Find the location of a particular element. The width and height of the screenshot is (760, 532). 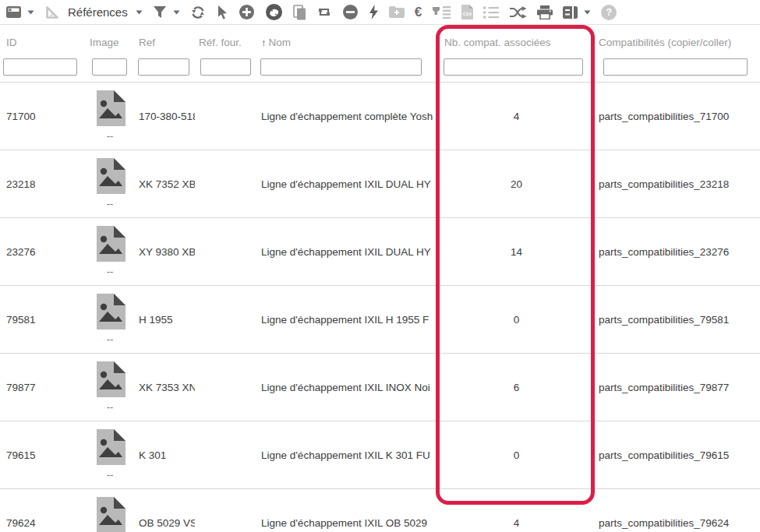

column-label: Nom is located at coordinates (281, 42).